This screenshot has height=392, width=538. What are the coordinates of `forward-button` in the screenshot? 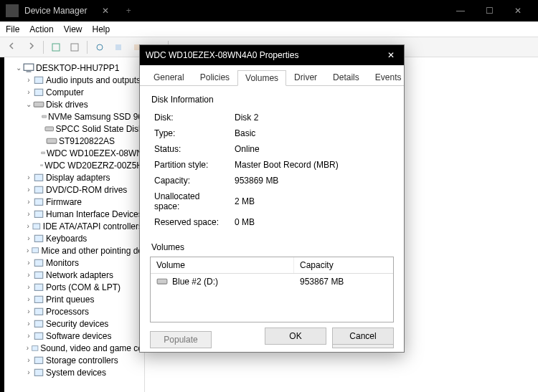 It's located at (31, 47).